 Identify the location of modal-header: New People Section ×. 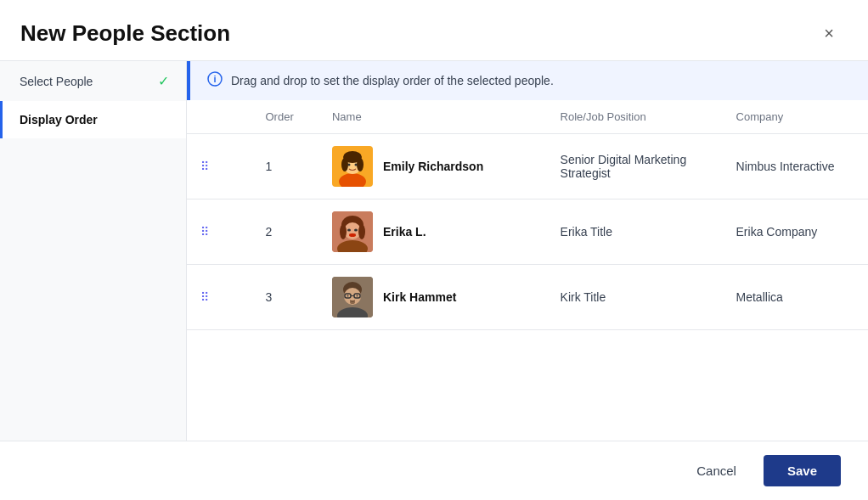
(434, 31).